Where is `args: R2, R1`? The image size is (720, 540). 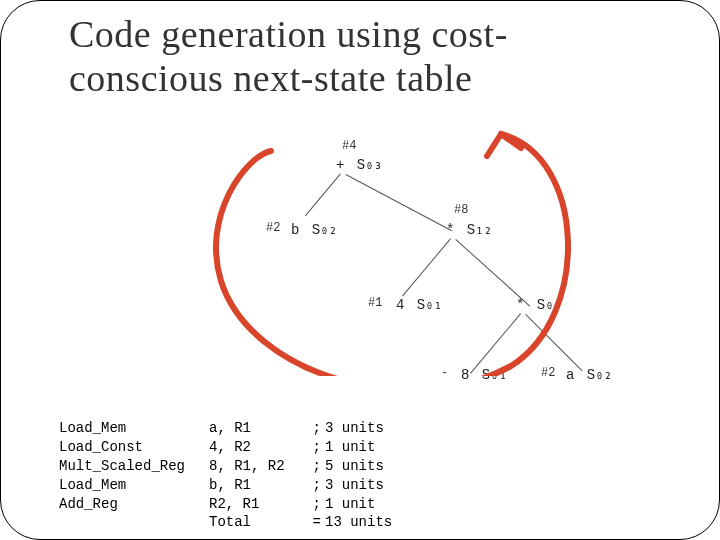 args: R2, R1 is located at coordinates (259, 504).